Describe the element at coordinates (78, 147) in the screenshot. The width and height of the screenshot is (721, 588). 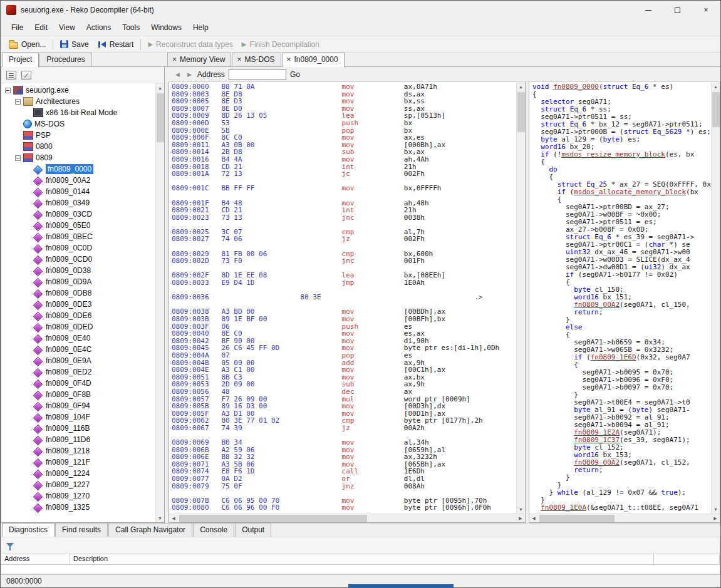
I see `tree-item-0800: 0800` at that location.